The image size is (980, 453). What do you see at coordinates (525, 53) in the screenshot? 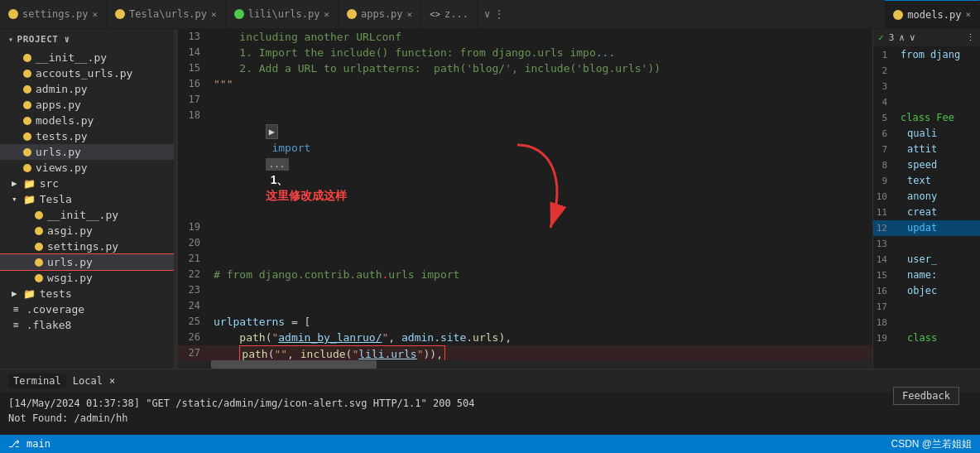
I see `code-line-14: 14 1. Import the include() function: fro…` at bounding box center [525, 53].